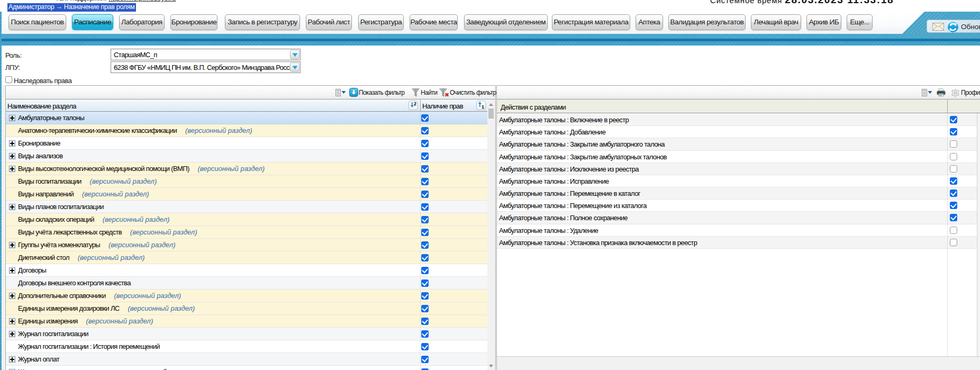  Describe the element at coordinates (483, 107) in the screenshot. I see `svg-text: 1` at that location.